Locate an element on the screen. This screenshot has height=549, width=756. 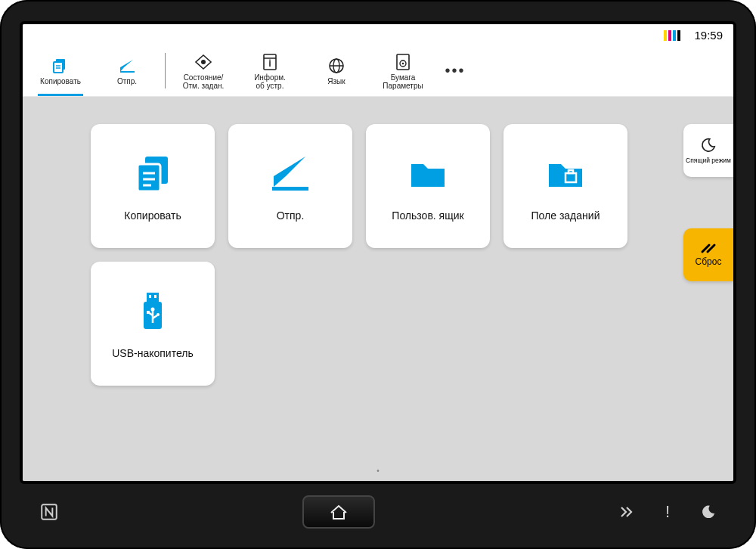
toolbar-more: ••• is located at coordinates (455, 71).